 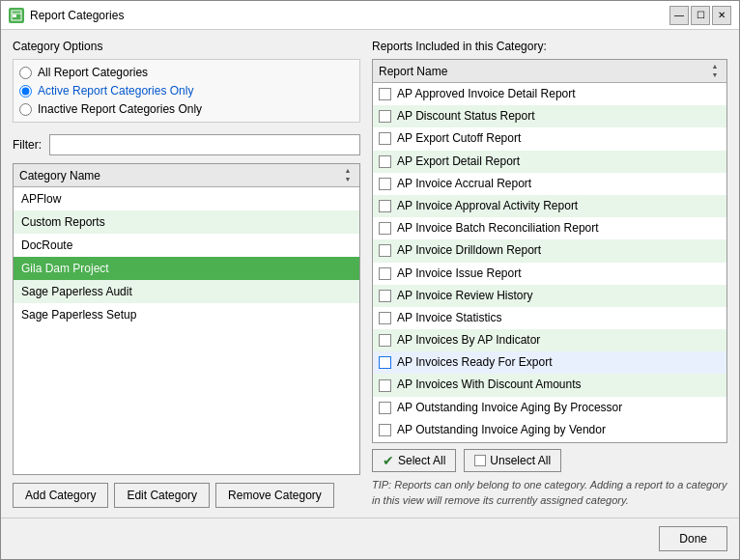 I want to click on report-item: AP Invoice Statistics, so click(x=550, y=319).